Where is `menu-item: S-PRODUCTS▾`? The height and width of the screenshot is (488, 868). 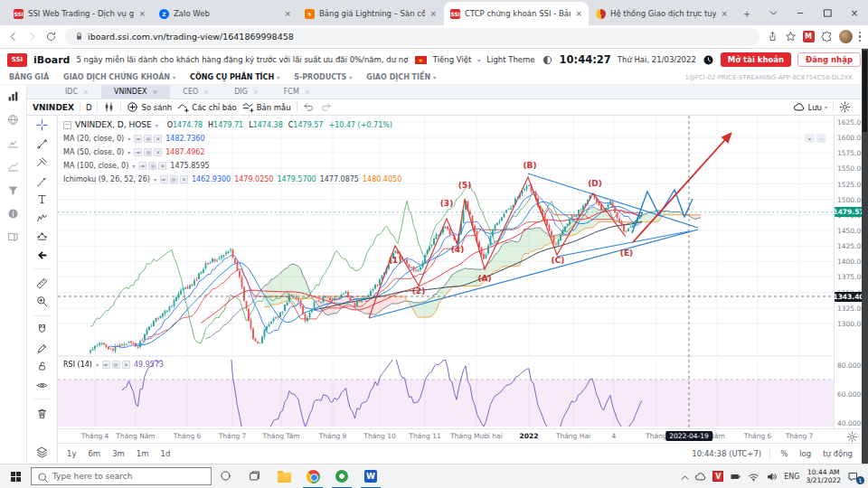
menu-item: S-PRODUCTS▾ is located at coordinates (323, 78).